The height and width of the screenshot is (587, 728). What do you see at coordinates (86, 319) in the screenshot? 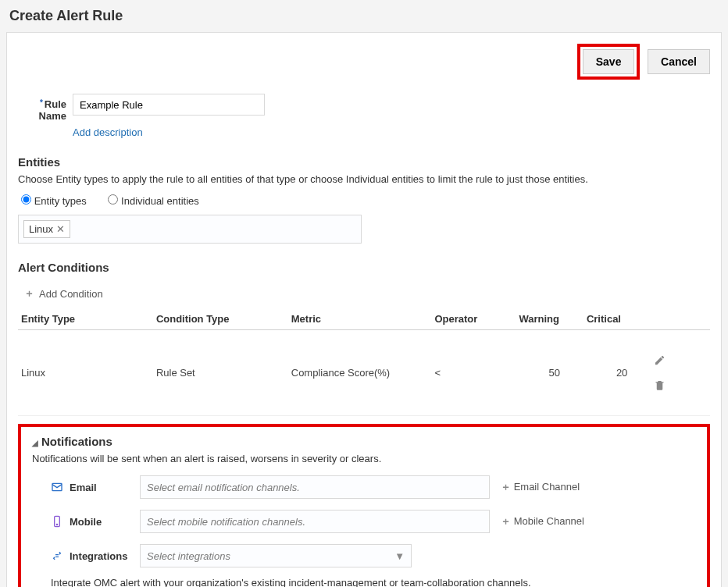
I see `col-entity-type: Entity Type` at bounding box center [86, 319].